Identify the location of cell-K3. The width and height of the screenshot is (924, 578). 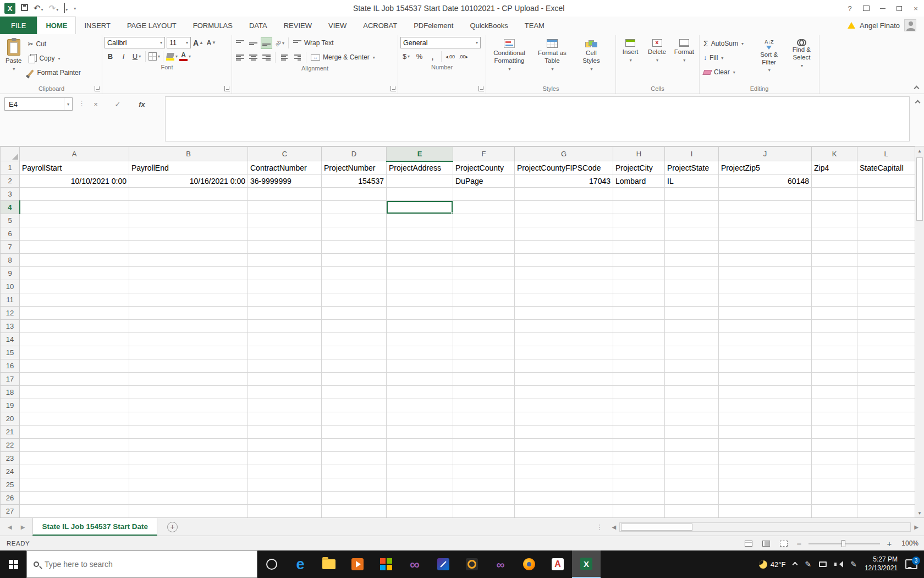
(835, 194).